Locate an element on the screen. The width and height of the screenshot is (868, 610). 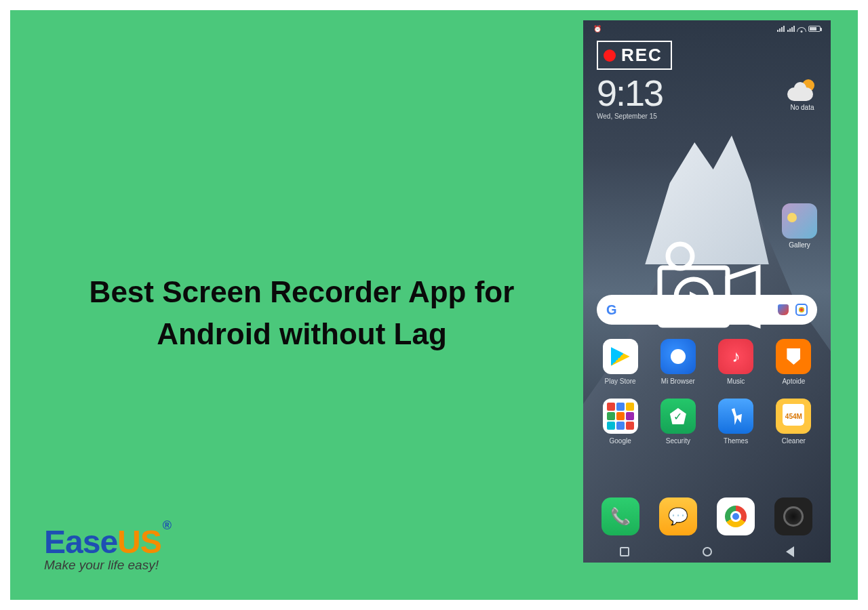
nav-bar is located at coordinates (707, 552).